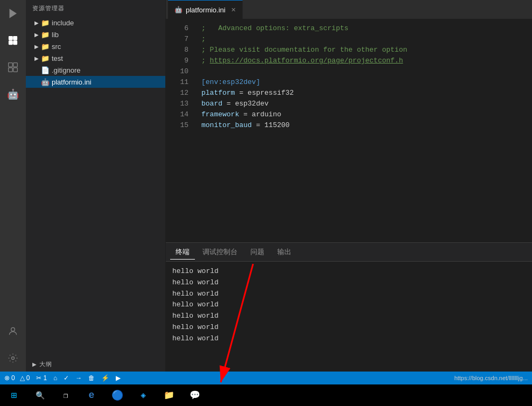 This screenshot has width=532, height=406. Describe the element at coordinates (55, 378) in the screenshot. I see `home-icon: ⌂` at that location.